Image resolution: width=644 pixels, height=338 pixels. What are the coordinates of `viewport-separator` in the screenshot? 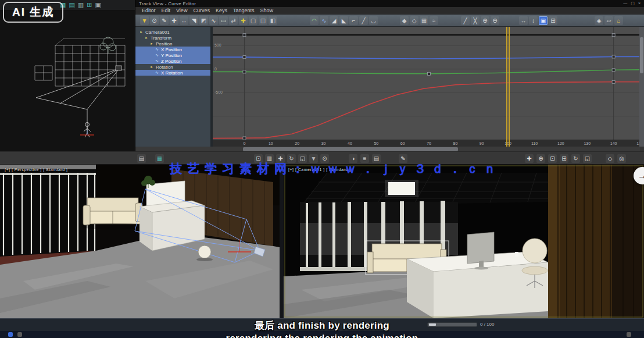 It's located at (281, 241).